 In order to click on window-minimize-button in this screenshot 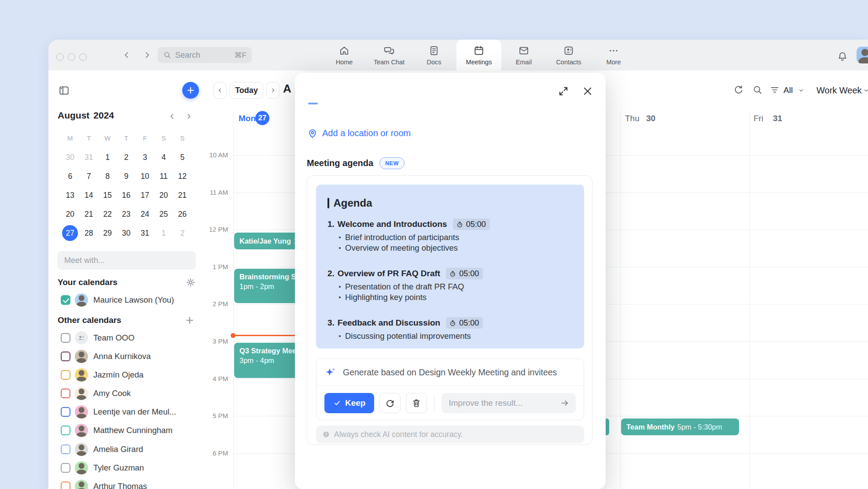, I will do `click(71, 57)`.